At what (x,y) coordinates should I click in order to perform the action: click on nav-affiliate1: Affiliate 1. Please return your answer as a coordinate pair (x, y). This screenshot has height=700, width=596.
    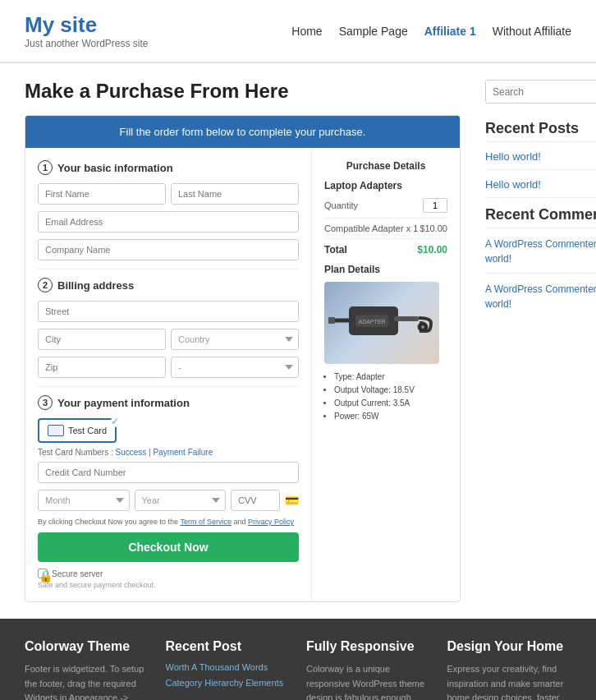
    Looking at the image, I should click on (450, 31).